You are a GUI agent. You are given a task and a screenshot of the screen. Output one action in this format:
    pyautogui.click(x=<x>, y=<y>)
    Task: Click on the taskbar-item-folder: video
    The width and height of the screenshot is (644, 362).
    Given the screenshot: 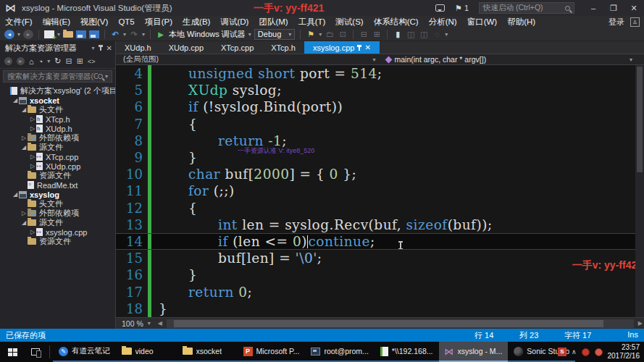 What is the action you would take?
    pyautogui.click(x=146, y=352)
    